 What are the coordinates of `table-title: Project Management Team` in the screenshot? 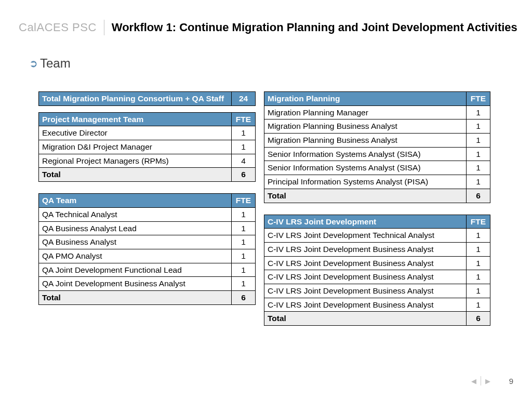 It's located at (135, 119).